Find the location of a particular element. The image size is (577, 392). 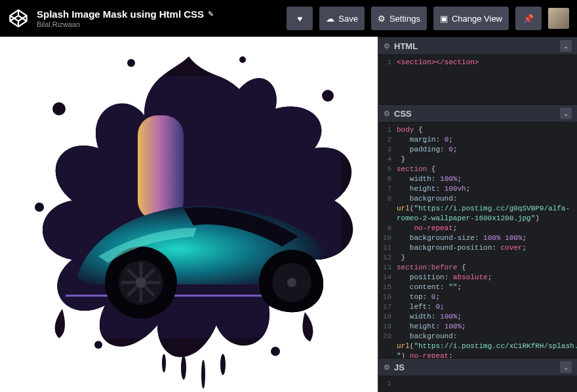

line-number: 2 is located at coordinates (388, 140).